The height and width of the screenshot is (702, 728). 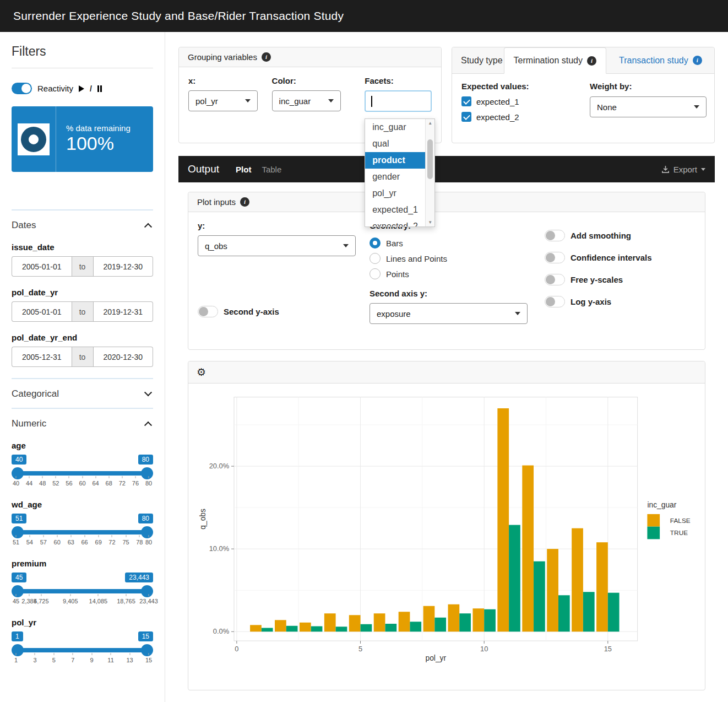 I want to click on reactivity-toggle, so click(x=22, y=88).